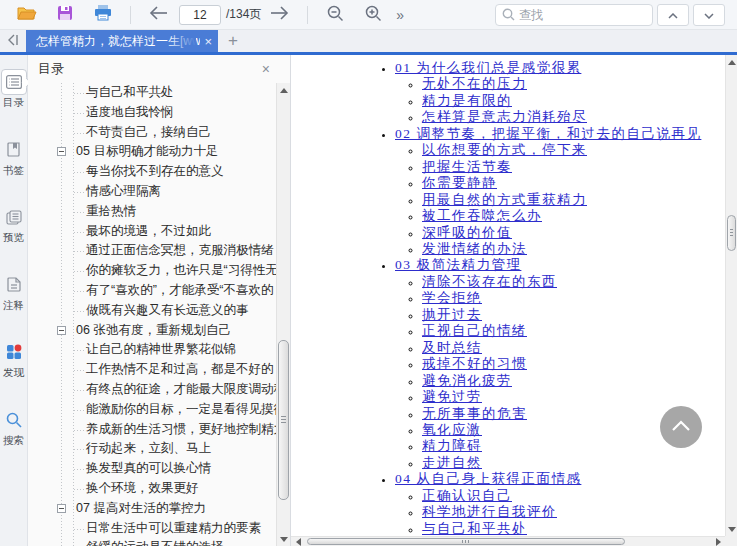  I want to click on sidebar-item-note: 注释, so click(14, 292).